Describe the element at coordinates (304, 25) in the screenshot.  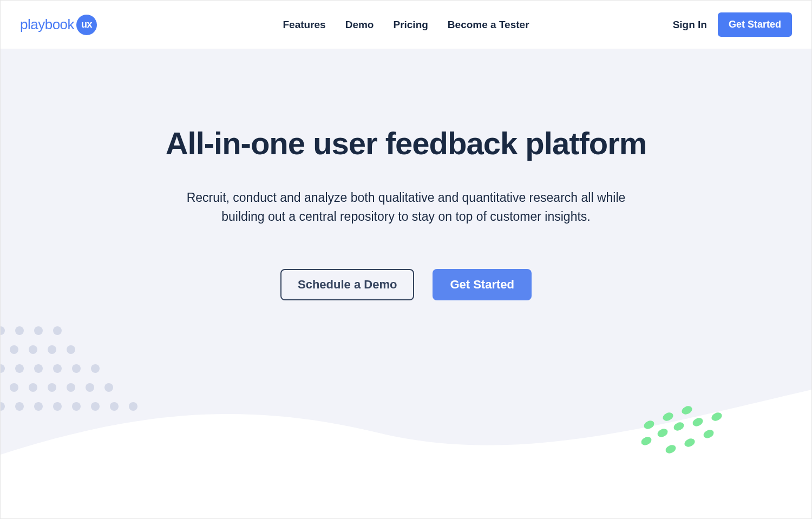
I see `nav-features: Features` at that location.